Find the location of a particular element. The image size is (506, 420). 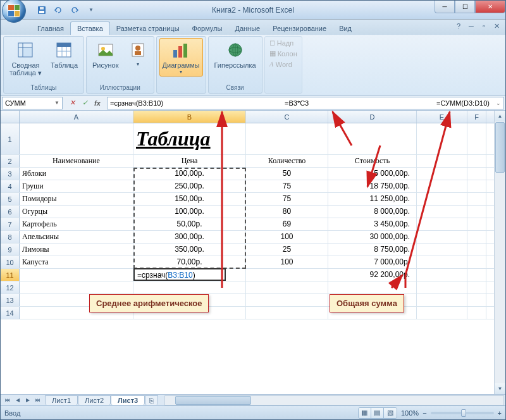

doc-close-icon: ✕ is located at coordinates (497, 26).